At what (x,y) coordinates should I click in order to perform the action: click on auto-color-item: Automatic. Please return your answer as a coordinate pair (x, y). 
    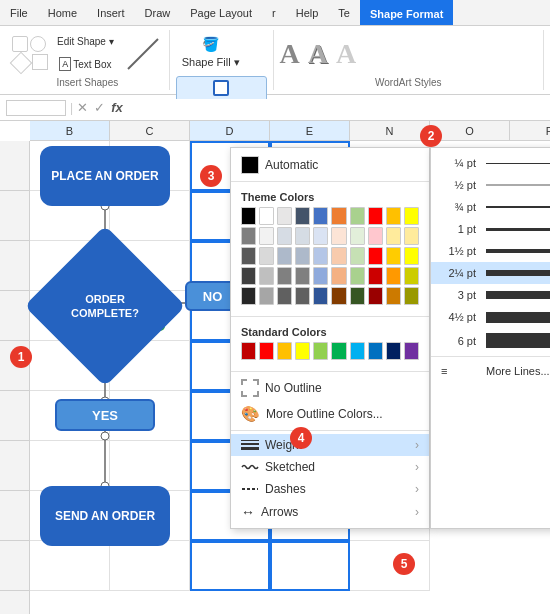
    Looking at the image, I should click on (330, 165).